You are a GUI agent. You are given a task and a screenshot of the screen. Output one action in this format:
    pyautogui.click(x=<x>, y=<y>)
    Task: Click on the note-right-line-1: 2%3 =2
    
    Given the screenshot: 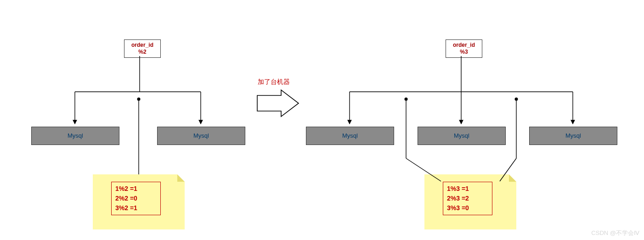 What is the action you would take?
    pyautogui.click(x=468, y=198)
    